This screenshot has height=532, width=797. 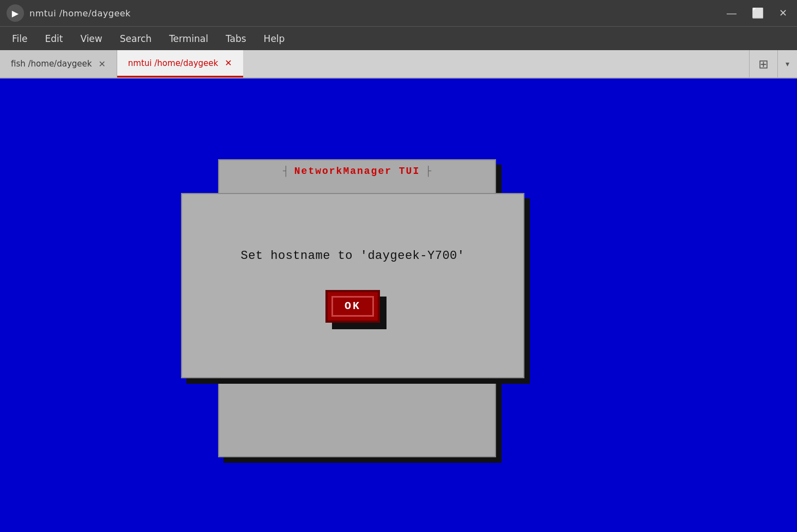 I want to click on tab-fish-label: fish /home/daygeek, so click(x=51, y=64).